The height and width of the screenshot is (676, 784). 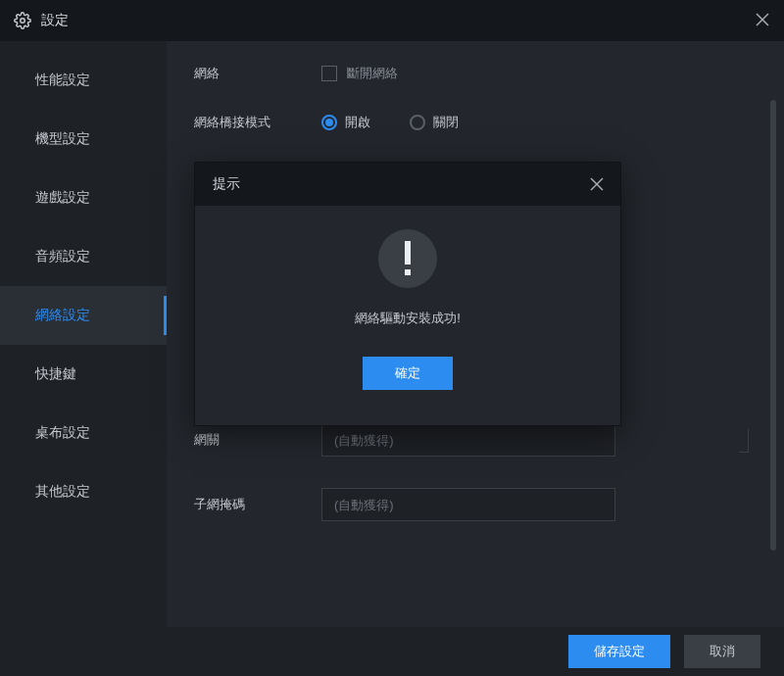 What do you see at coordinates (226, 184) in the screenshot?
I see `modal-title: 提示` at bounding box center [226, 184].